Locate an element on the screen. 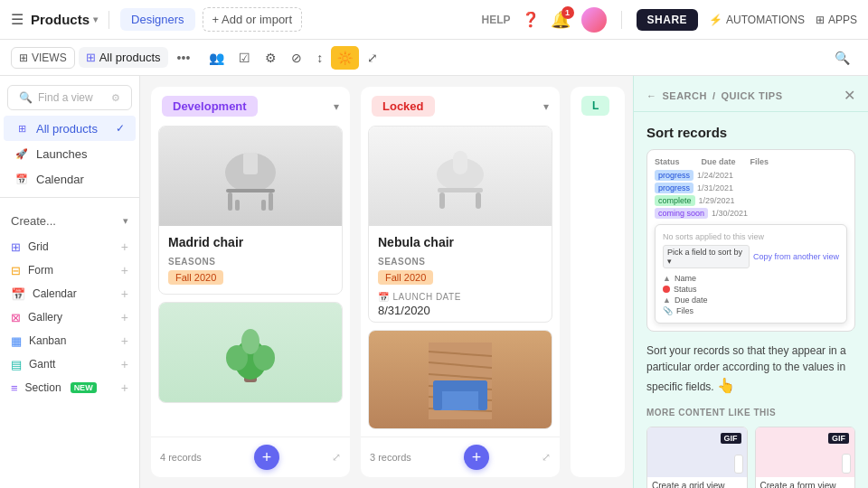  panel-header: ← SEARCH / QUICK TIPS ✕ is located at coordinates (750, 94).